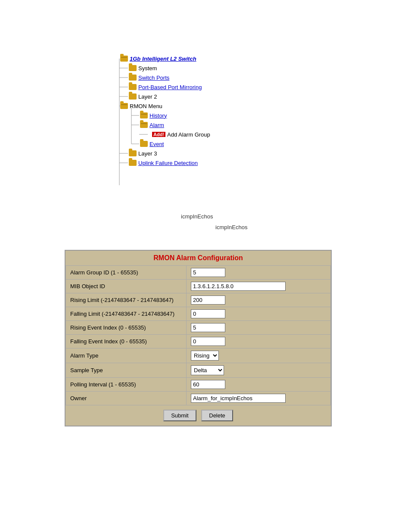  I want to click on root-link: 1Gb Intelligent L2 Switch, so click(163, 59).